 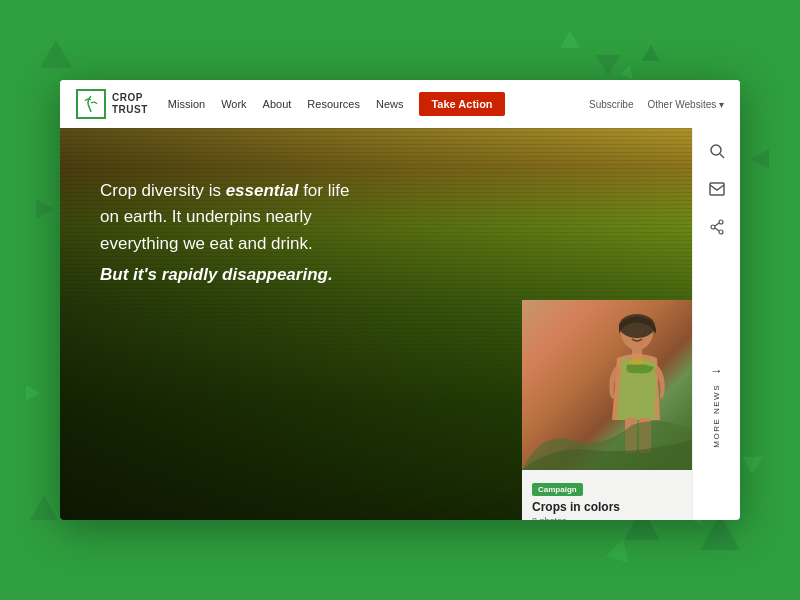 I want to click on share-icon, so click(x=717, y=227).